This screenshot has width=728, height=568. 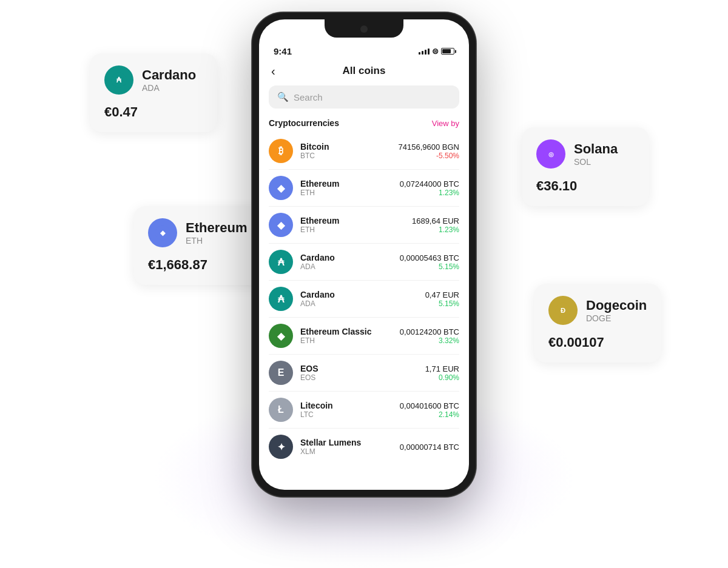 What do you see at coordinates (442, 295) in the screenshot?
I see `coin-amount: 0,47 EUR` at bounding box center [442, 295].